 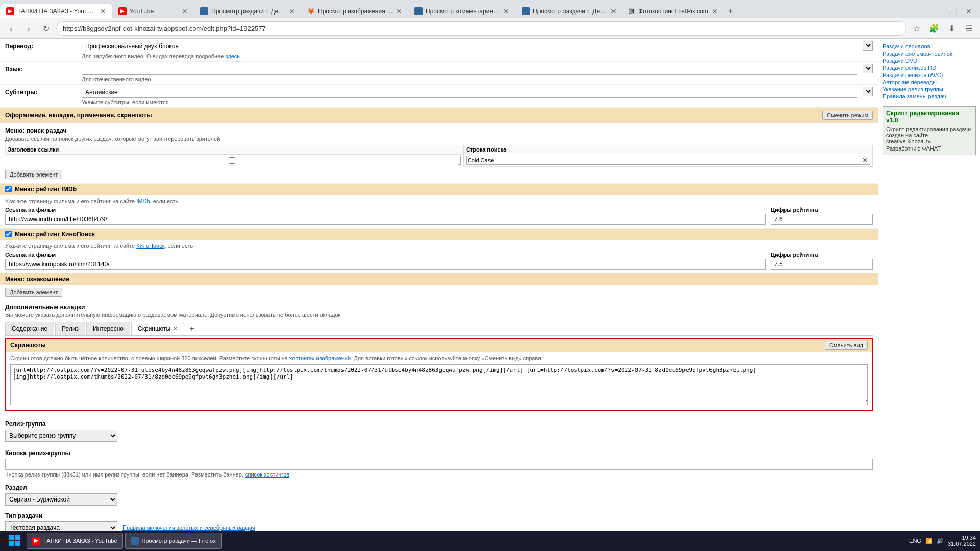 I want to click on tab-kinozal-6: Просмотр раздачи :: Детекти... ✕, so click(x=569, y=11).